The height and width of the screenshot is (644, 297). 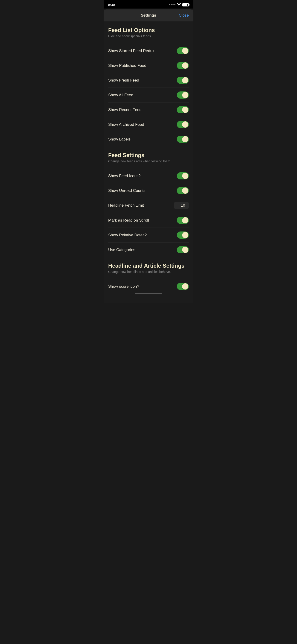 I want to click on show-recent-feed-toggle, so click(x=183, y=110).